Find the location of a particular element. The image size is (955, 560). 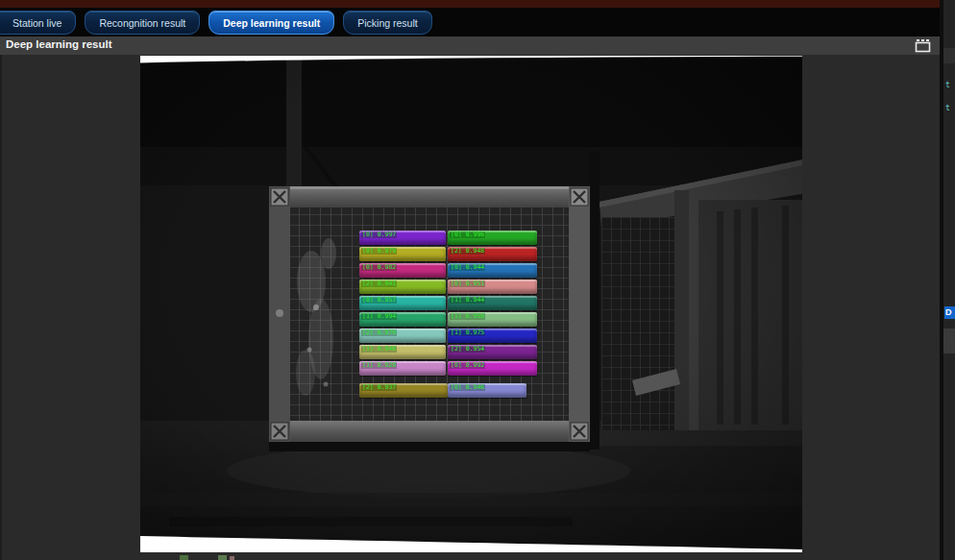

detection-box: [1] 0.958 is located at coordinates (492, 319).